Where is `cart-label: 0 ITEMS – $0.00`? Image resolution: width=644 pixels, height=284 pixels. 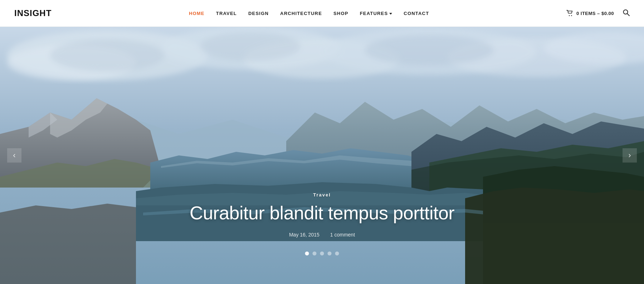 cart-label: 0 ITEMS – $0.00 is located at coordinates (595, 14).